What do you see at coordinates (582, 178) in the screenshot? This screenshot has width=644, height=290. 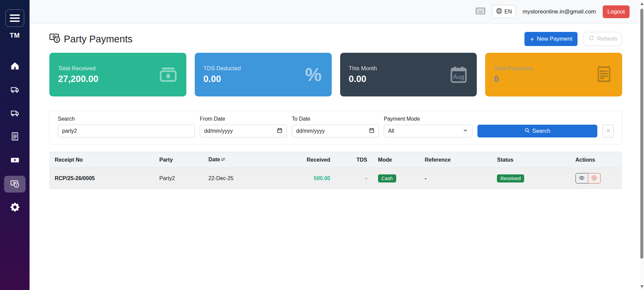 I see `view-button` at bounding box center [582, 178].